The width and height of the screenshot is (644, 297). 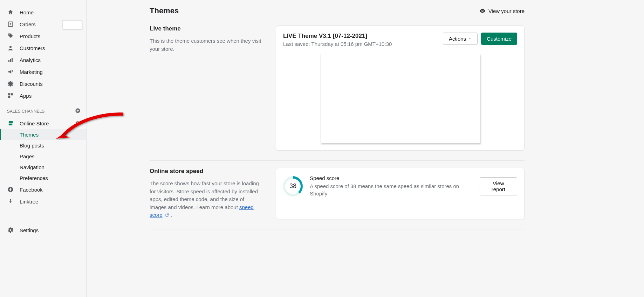 I want to click on live-theme-description: Live theme This is the theme customers s…, so click(x=206, y=88).